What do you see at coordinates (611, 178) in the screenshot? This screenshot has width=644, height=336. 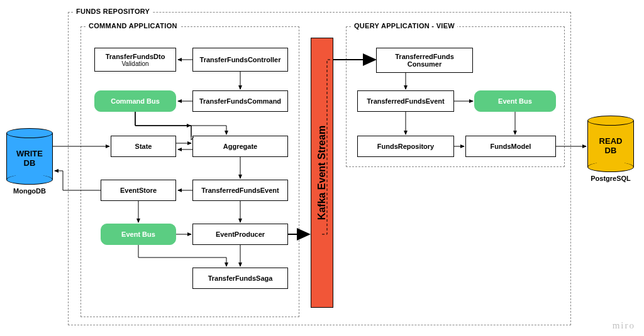 I see `read-db-engine: PostgreSQL` at bounding box center [611, 178].